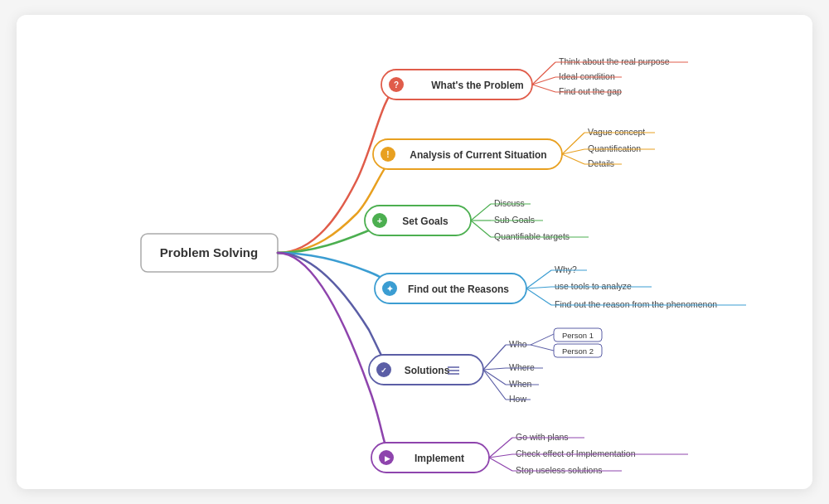 Image resolution: width=829 pixels, height=504 pixels. Describe the element at coordinates (439, 458) in the screenshot. I see `branch-label-implement: Implement` at that location.